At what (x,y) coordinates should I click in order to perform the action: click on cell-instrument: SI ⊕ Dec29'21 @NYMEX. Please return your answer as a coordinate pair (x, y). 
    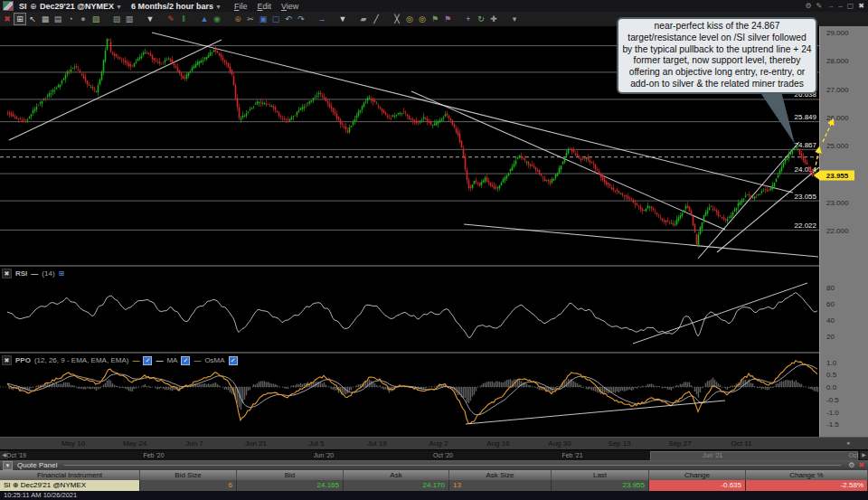
    Looking at the image, I should click on (71, 486).